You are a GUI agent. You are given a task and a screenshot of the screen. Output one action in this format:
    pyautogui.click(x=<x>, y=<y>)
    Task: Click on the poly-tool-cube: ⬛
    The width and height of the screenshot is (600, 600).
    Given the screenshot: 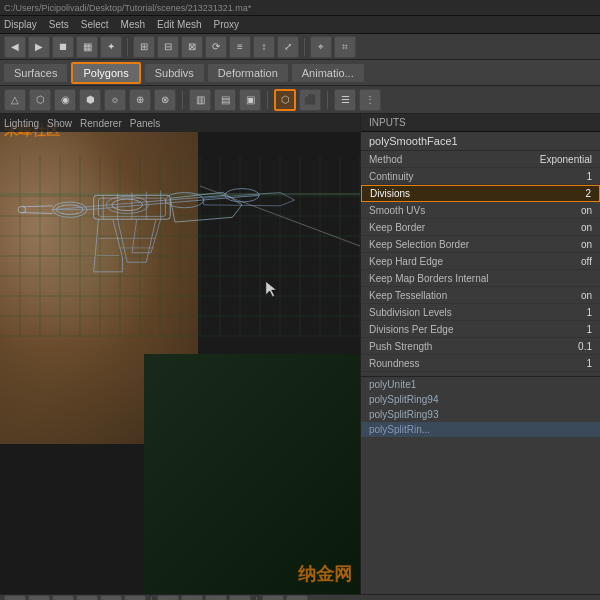 What is the action you would take?
    pyautogui.click(x=310, y=100)
    